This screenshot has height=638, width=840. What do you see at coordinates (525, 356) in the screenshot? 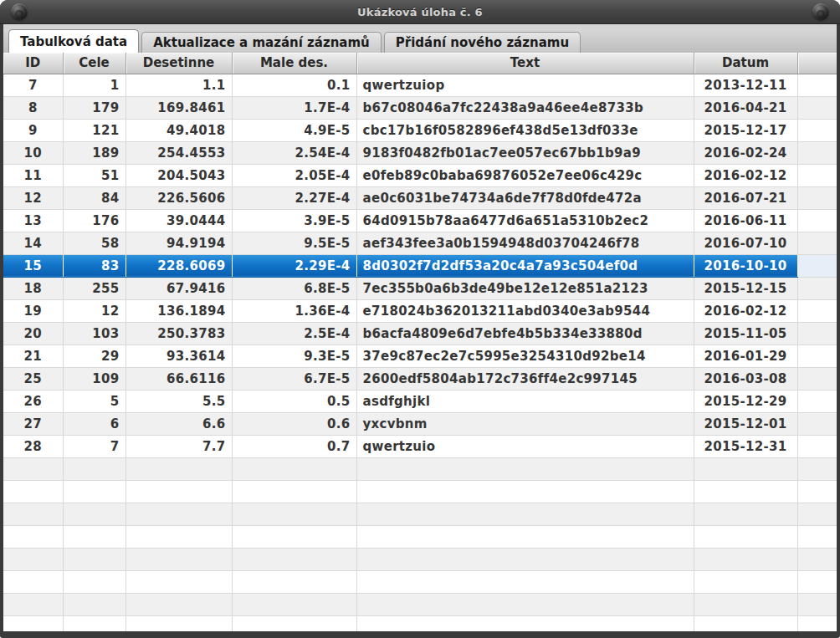
I see `cell-text: 37e9c87ec2e7c5995e3254310d92be14` at bounding box center [525, 356].